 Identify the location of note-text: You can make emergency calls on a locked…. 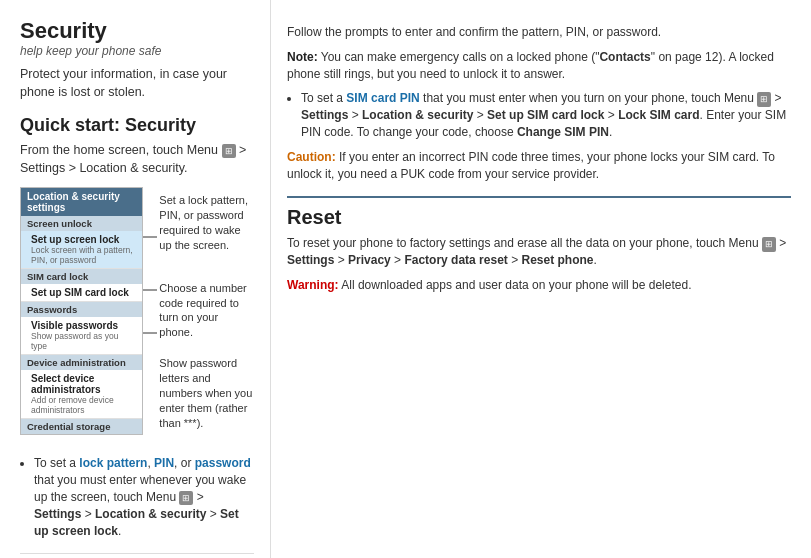
(530, 66).